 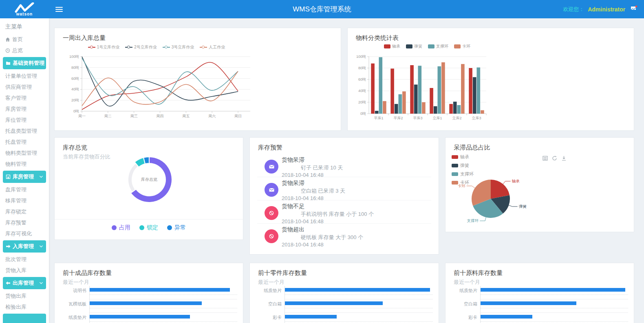 I want to click on sidebar-item-label: 托盘类型管理, so click(x=21, y=131).